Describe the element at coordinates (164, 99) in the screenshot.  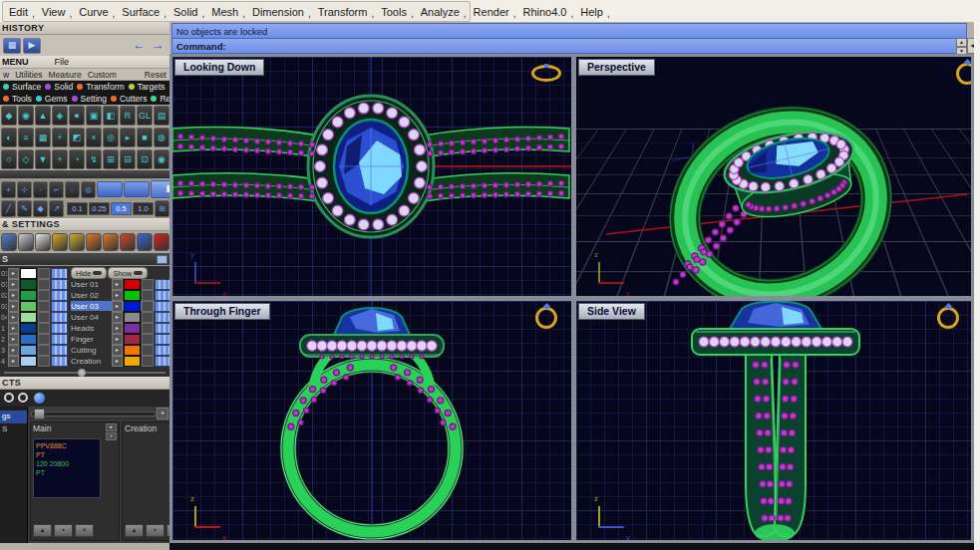
I see `category-tab-render: Render` at that location.